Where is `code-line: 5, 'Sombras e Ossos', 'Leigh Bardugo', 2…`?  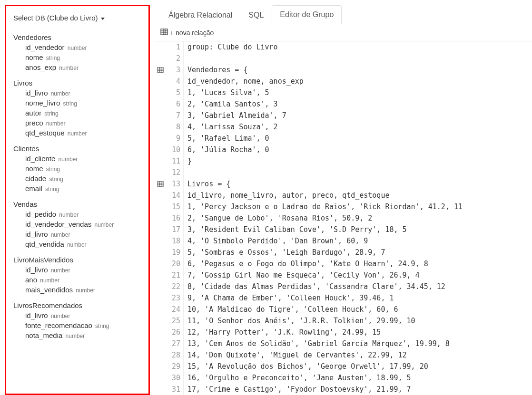 code-line: 5, 'Sombras e Ossos', 'Leigh Bardugo', 2… is located at coordinates (360, 252).